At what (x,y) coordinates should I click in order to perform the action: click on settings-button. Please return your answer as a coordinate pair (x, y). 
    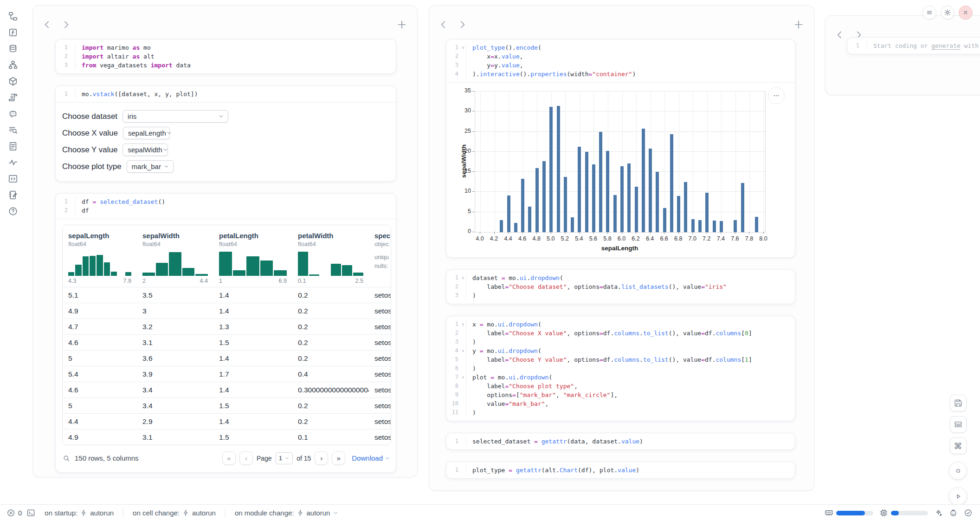
    Looking at the image, I should click on (948, 13).